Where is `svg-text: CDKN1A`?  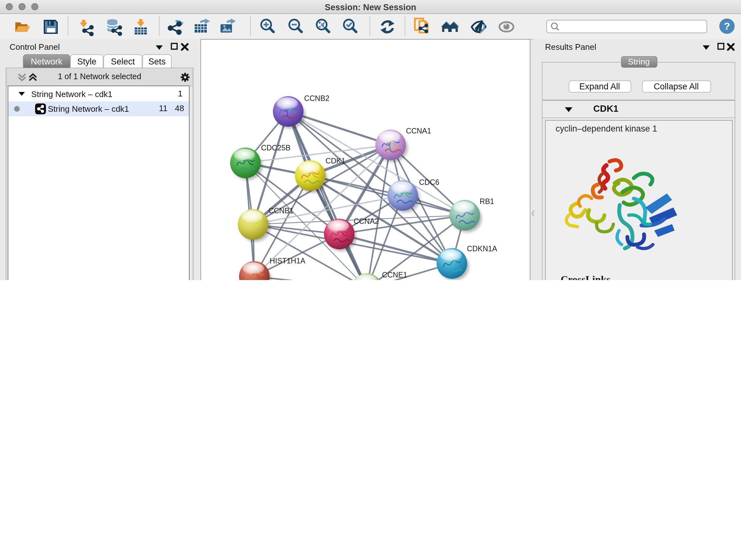 svg-text: CDKN1A is located at coordinates (482, 249).